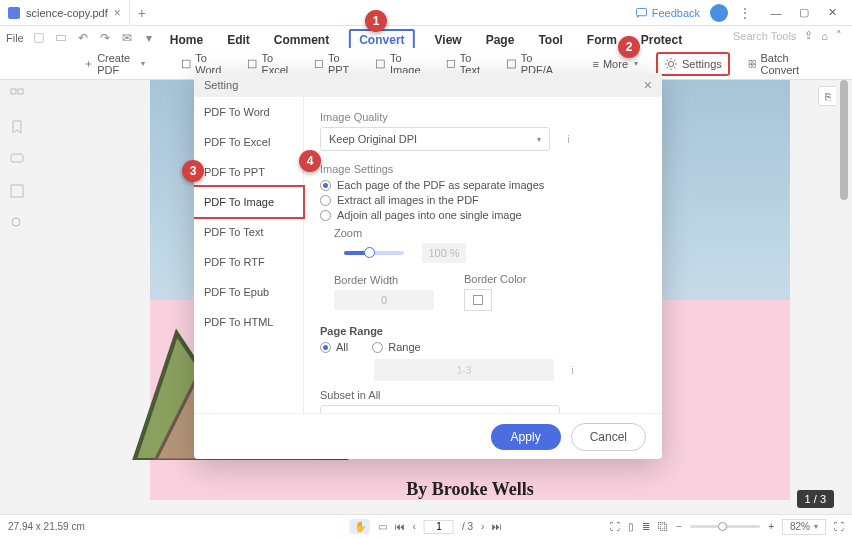 This screenshot has width=852, height=538. Describe the element at coordinates (382, 526) in the screenshot. I see `select-tool-icon: ▭` at that location.